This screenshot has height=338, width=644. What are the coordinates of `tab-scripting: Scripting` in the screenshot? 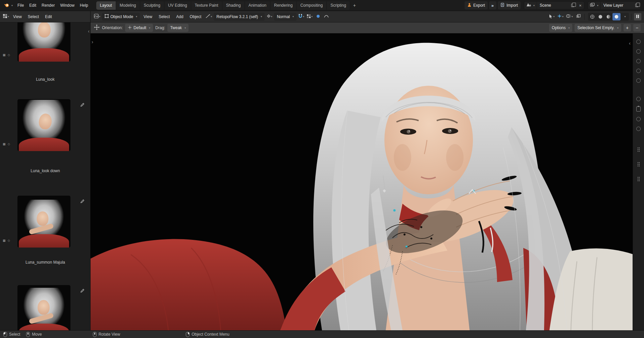 It's located at (338, 5).